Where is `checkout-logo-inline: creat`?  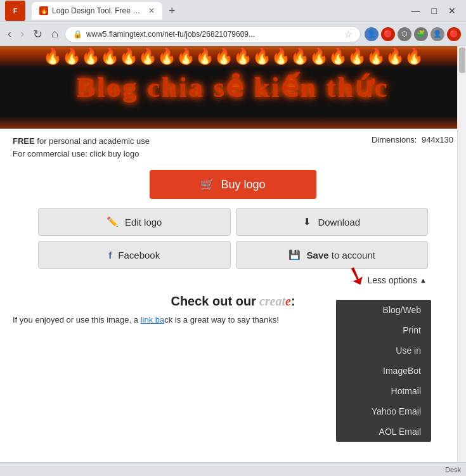
checkout-logo-inline: creat is located at coordinates (271, 301).